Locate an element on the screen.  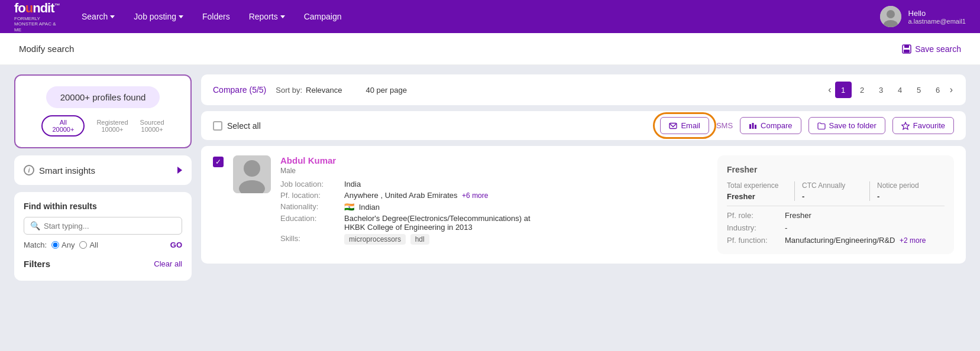
total-experience-col: Total experience Fresher is located at coordinates (761, 191).